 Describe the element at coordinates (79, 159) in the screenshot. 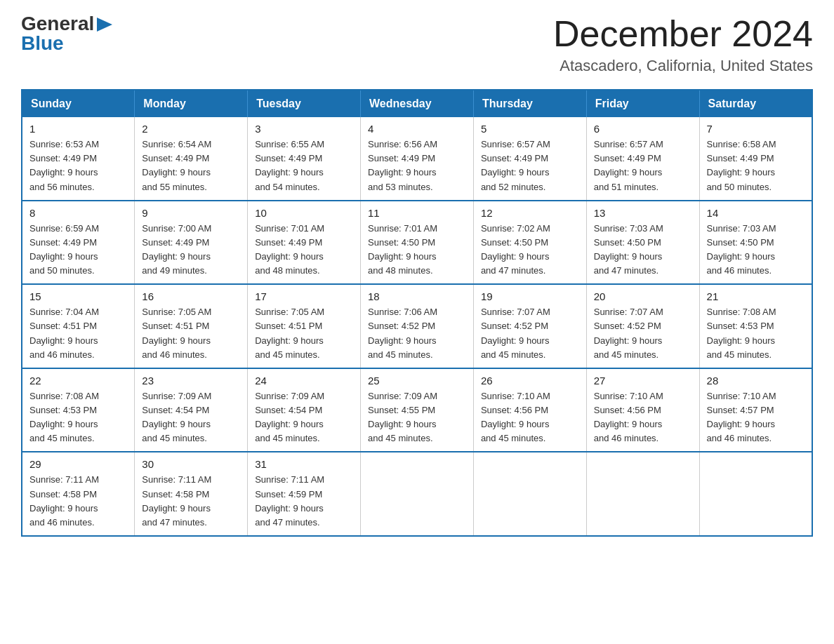

I see `calendar-day-cell: 1Sunrise: 6:53 AMSunset: 4:49 PMDaylight…` at that location.